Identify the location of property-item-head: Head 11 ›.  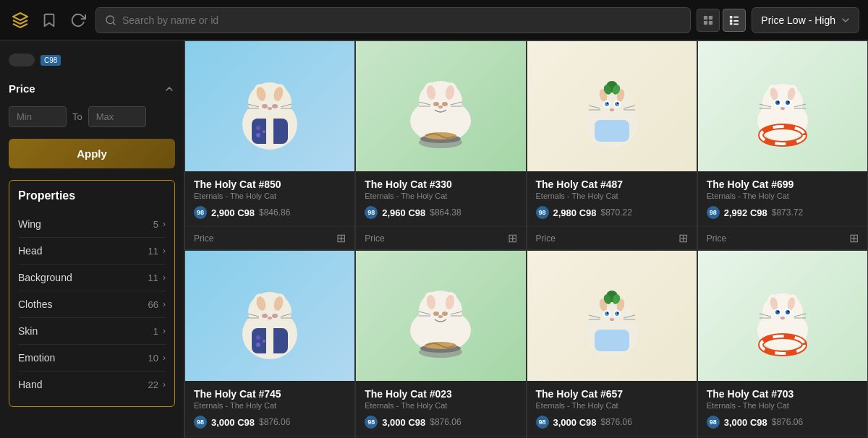
(92, 252).